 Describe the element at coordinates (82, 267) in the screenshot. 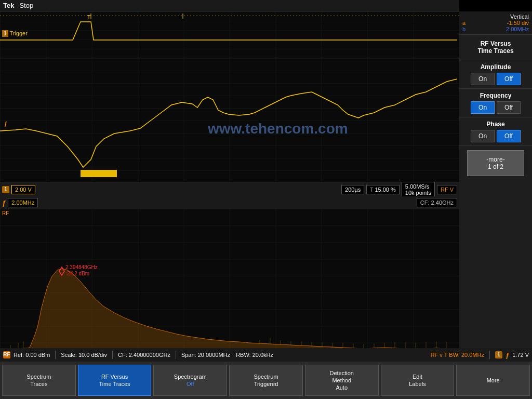

I see `svg-text: 2.394848GHz` at that location.